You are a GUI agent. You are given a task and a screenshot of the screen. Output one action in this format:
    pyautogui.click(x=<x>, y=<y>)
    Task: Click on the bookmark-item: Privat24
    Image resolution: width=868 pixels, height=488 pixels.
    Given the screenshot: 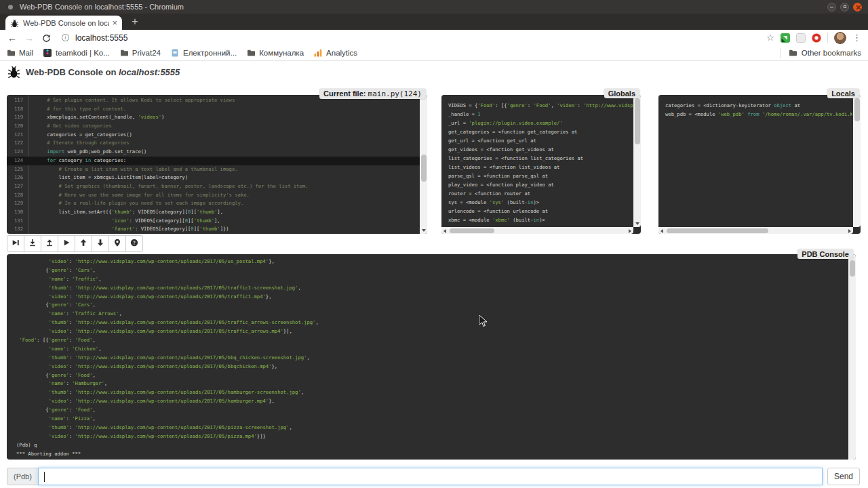 What is the action you would take?
    pyautogui.click(x=140, y=53)
    